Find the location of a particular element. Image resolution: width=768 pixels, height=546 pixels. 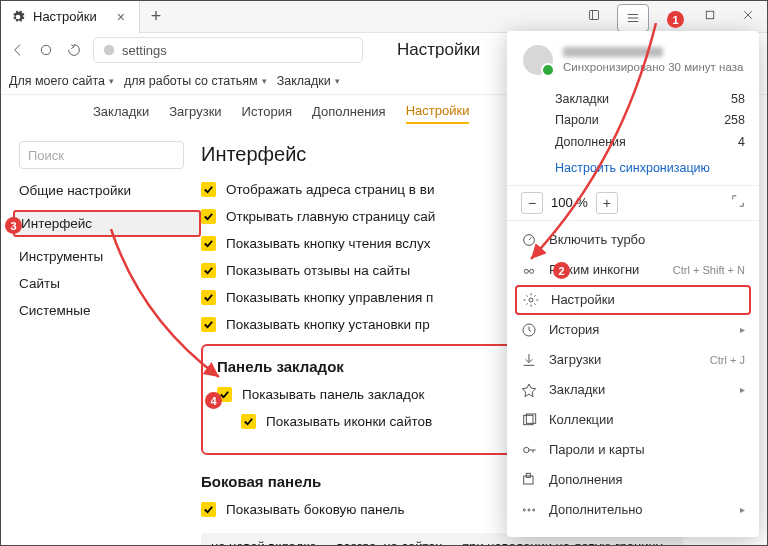

menu-item-history: История▸ is located at coordinates (633, 330).